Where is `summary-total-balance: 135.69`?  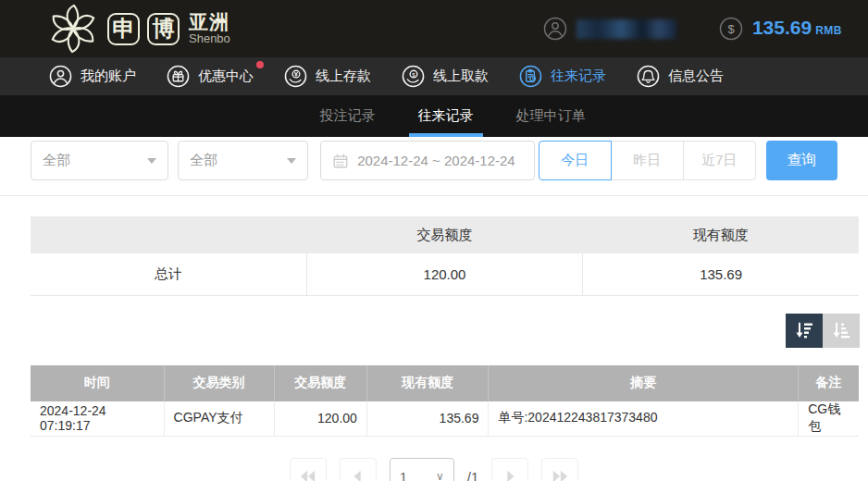 summary-total-balance: 135.69 is located at coordinates (721, 274).